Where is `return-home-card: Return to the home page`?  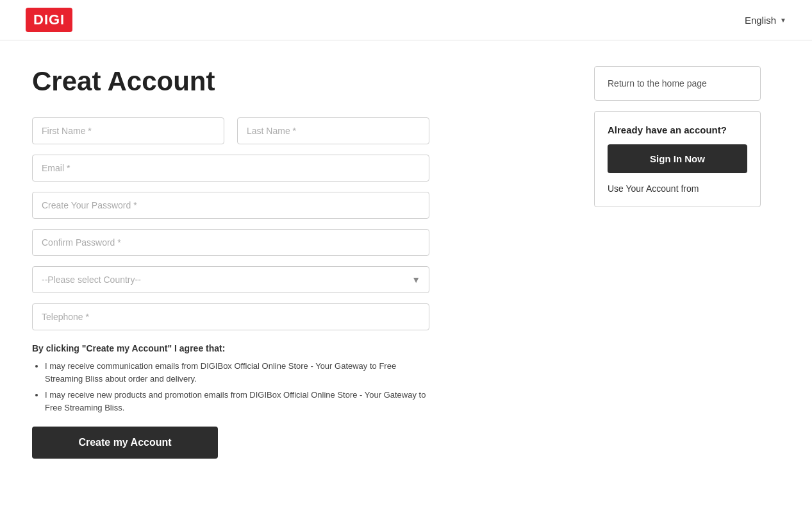
return-home-card: Return to the home page is located at coordinates (677, 83).